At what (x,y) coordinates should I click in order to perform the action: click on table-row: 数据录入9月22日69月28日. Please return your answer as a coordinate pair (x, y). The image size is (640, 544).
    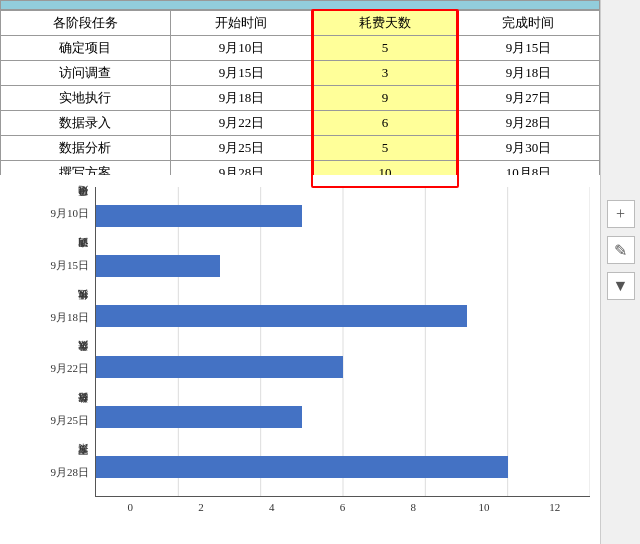
    Looking at the image, I should click on (300, 124).